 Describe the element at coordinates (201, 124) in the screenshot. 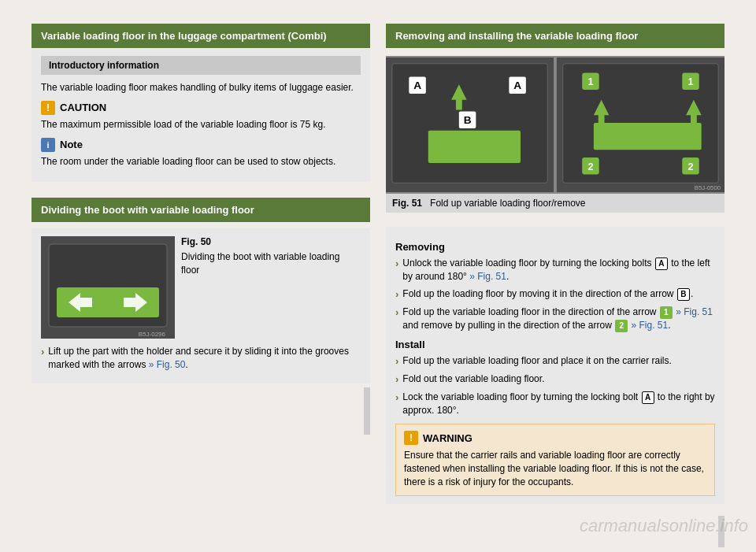

I see `caution-text: The maximum permissible load of the vari…` at that location.